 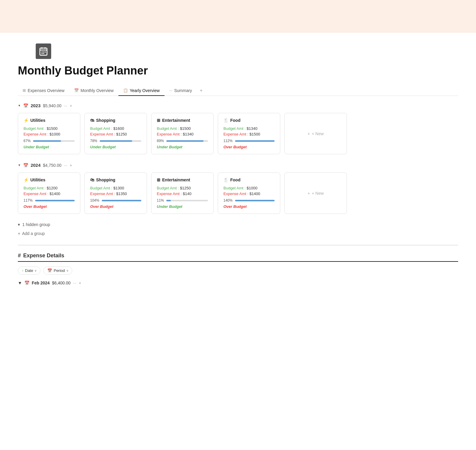 What do you see at coordinates (249, 120) in the screenshot?
I see `card-title-food-2023: 🍴 Food` at bounding box center [249, 120].